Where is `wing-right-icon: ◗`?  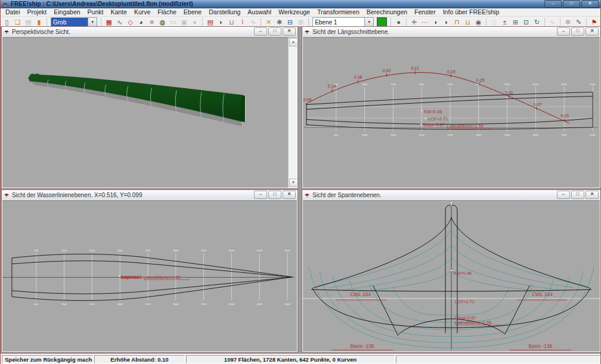 wing-right-icon: ◗ is located at coordinates (446, 22).